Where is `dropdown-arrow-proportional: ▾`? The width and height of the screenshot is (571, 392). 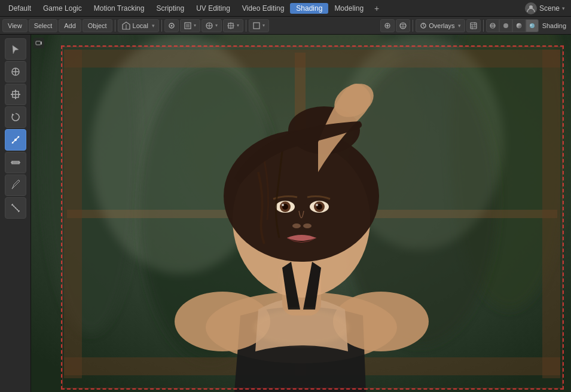 dropdown-arrow-proportional: ▾ is located at coordinates (195, 25).